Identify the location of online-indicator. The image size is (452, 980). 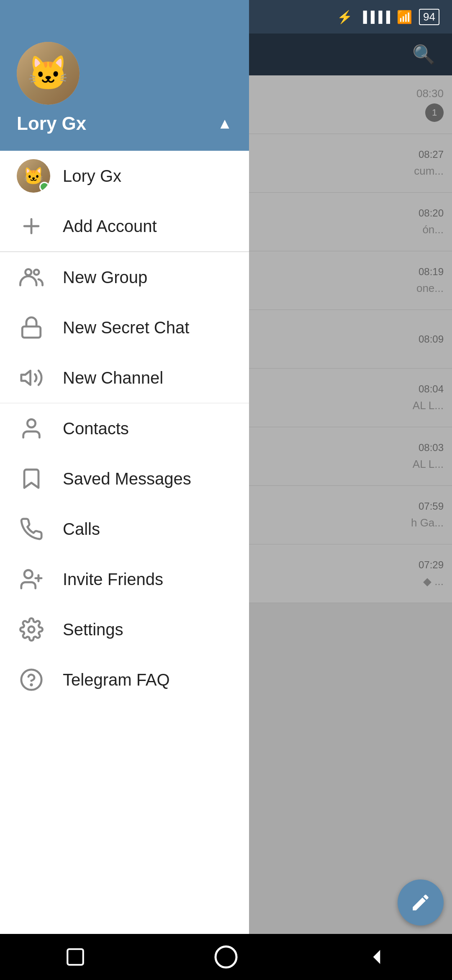
(44, 187).